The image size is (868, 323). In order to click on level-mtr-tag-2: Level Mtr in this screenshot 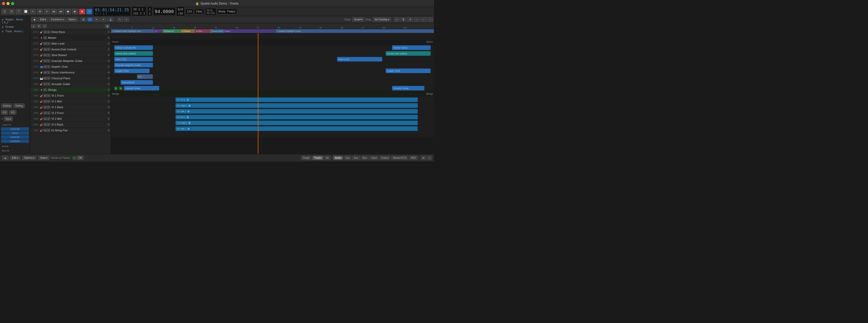, I will do `click(15, 137)`.